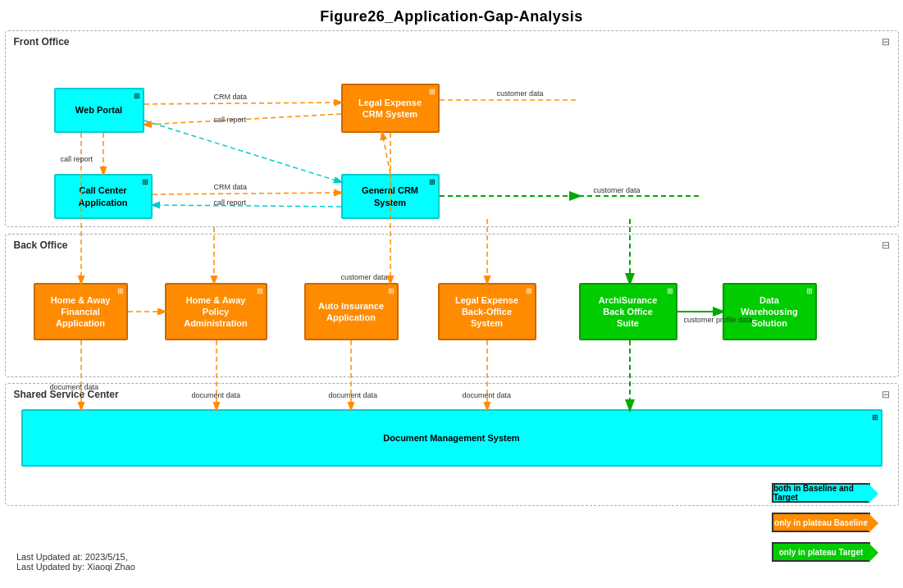  Describe the element at coordinates (390, 108) in the screenshot. I see `legal-expense-crm-label: Legal Expense CRM System` at that location.